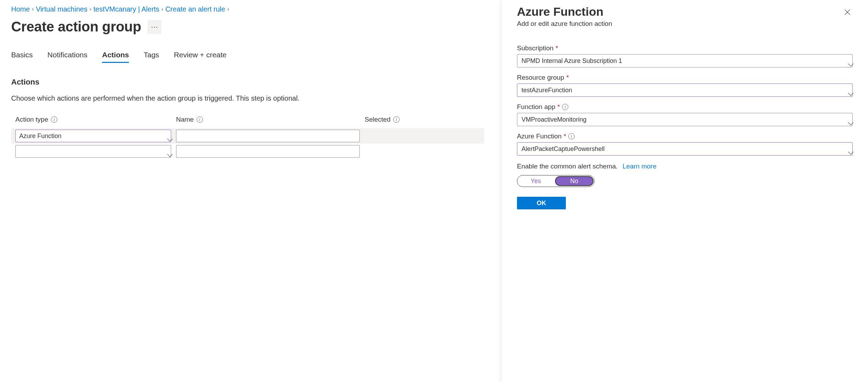 The width and height of the screenshot is (868, 382). Describe the element at coordinates (564, 12) in the screenshot. I see `panel-title: Azure Function` at that location.